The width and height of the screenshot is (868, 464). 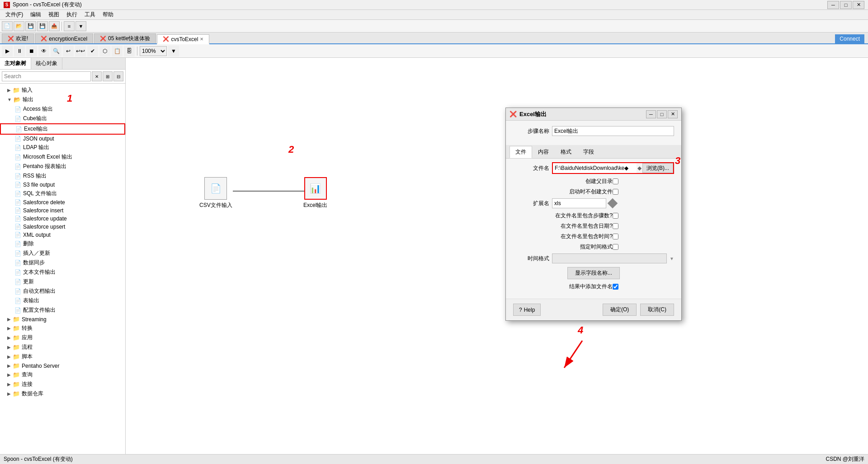 I want to click on search-clear-btn: ✕, so click(x=97, y=76).